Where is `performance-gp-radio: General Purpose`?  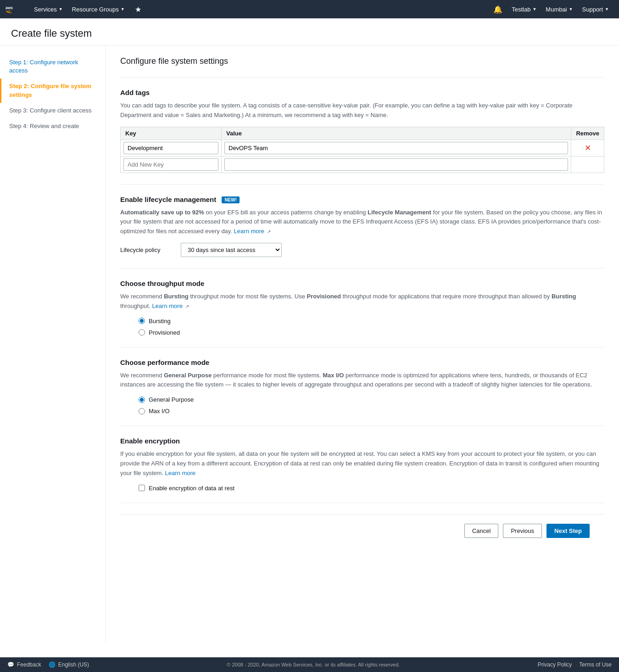
performance-gp-radio: General Purpose is located at coordinates (372, 399).